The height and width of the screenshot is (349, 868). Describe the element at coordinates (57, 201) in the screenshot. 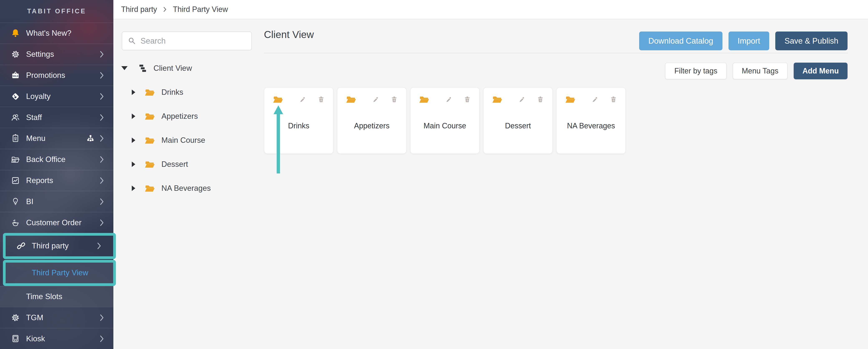

I see `sidebar-item-bi: BI` at that location.